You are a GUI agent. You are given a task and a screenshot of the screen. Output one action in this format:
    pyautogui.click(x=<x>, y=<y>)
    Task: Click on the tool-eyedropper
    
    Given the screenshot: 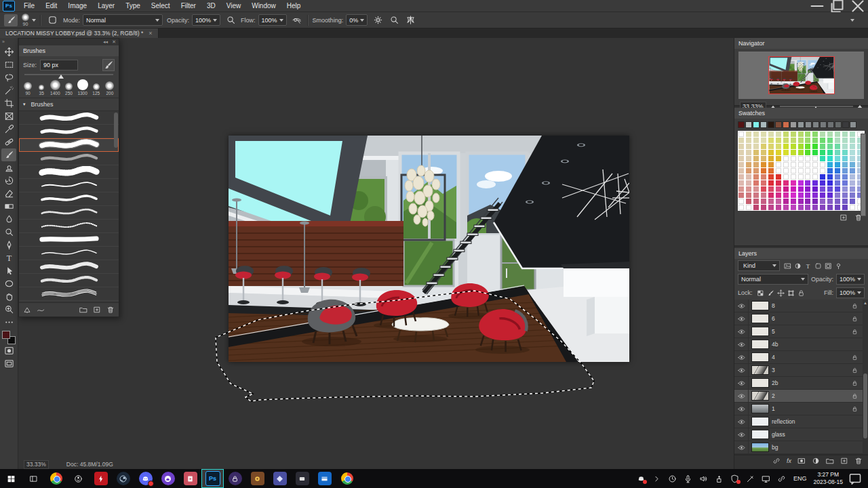 What is the action you would take?
    pyautogui.click(x=9, y=129)
    